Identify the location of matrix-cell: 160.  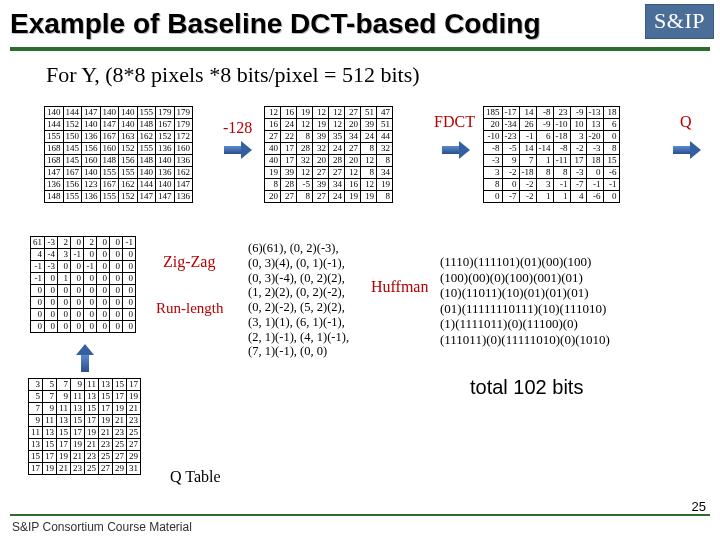
(184, 149).